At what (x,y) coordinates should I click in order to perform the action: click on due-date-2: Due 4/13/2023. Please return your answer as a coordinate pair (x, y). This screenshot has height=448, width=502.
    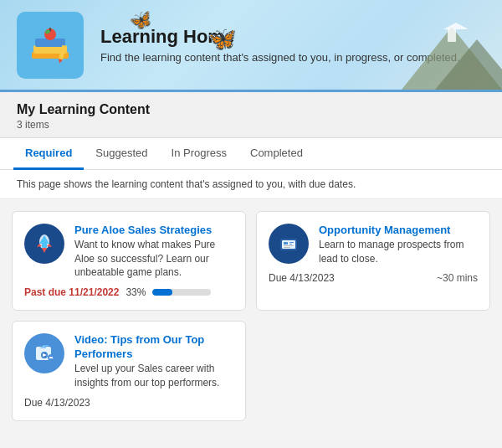
    Looking at the image, I should click on (301, 278).